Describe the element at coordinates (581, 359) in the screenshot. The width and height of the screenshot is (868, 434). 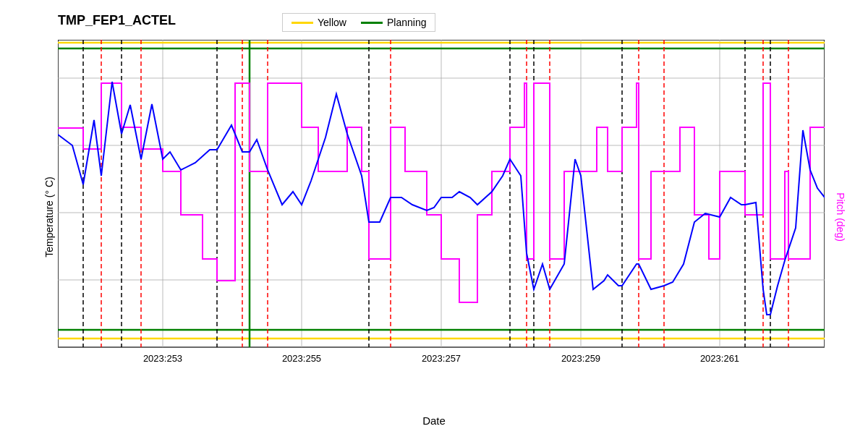
I see `svg-text: 2023:259` at that location.